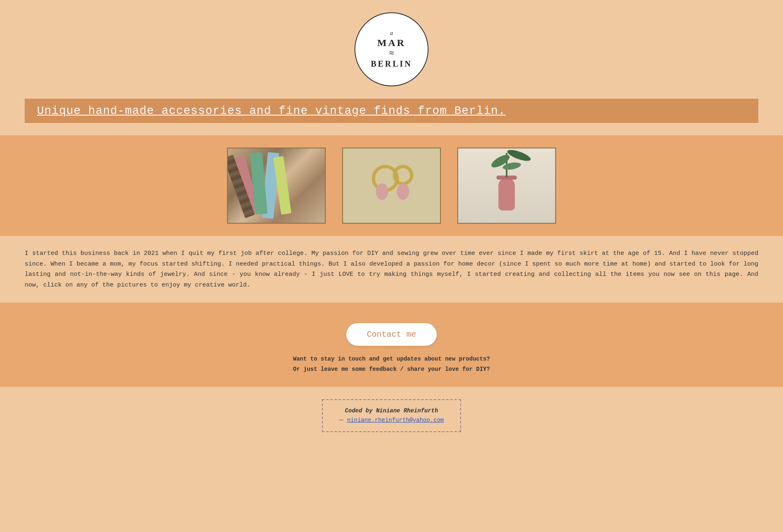 The image size is (783, 532). Describe the element at coordinates (396, 420) in the screenshot. I see `footer-email: niniane.rheinfurth@yahoo.com` at that location.